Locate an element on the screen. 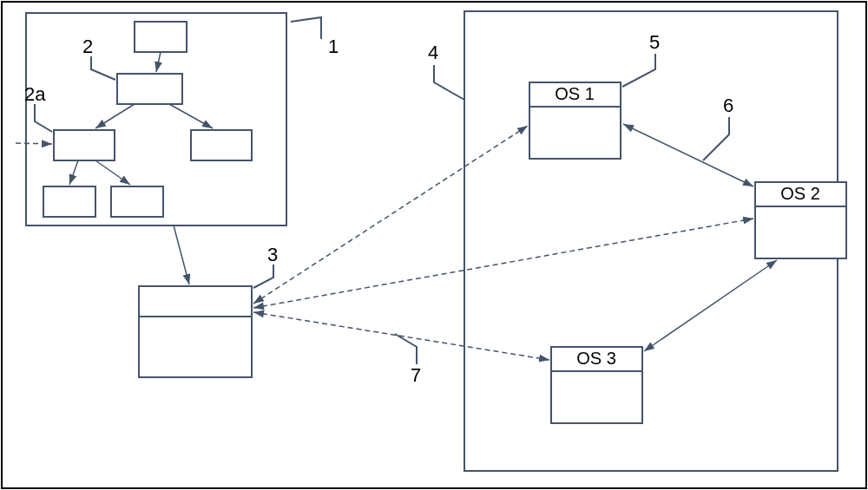 Image resolution: width=868 pixels, height=490 pixels. edge-3-os3 is located at coordinates (401, 336).